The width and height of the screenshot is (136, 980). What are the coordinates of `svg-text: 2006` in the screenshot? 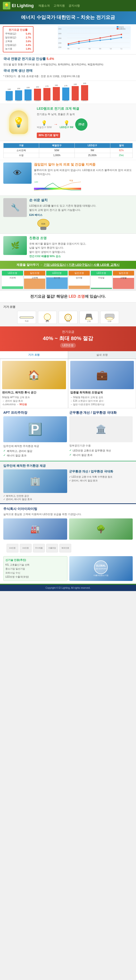 It's located at (37, 100).